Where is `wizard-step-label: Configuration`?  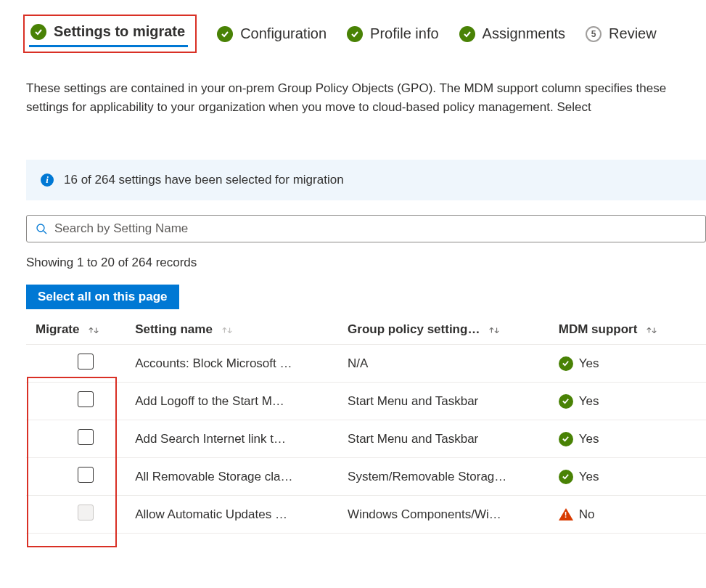
wizard-step-label: Configuration is located at coordinates (283, 33).